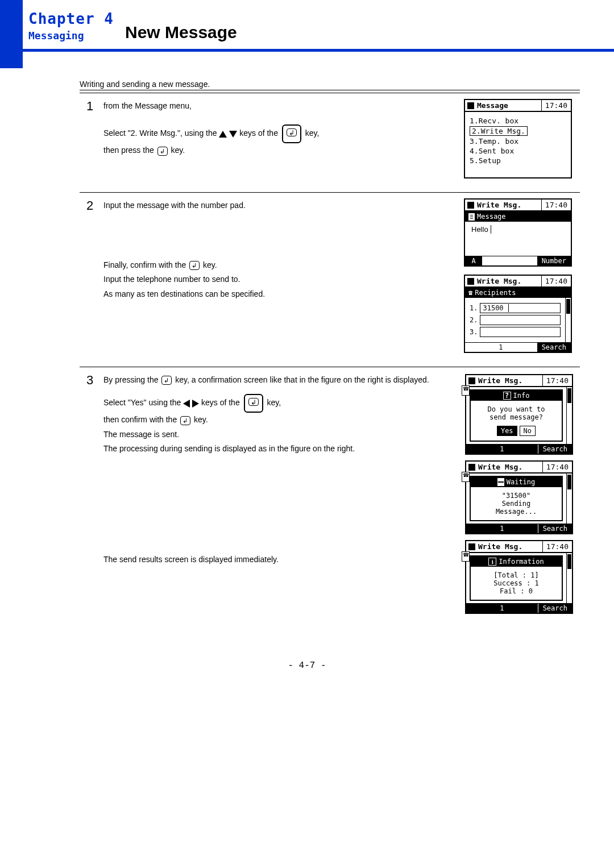  I want to click on footer-right: Number, so click(554, 261).